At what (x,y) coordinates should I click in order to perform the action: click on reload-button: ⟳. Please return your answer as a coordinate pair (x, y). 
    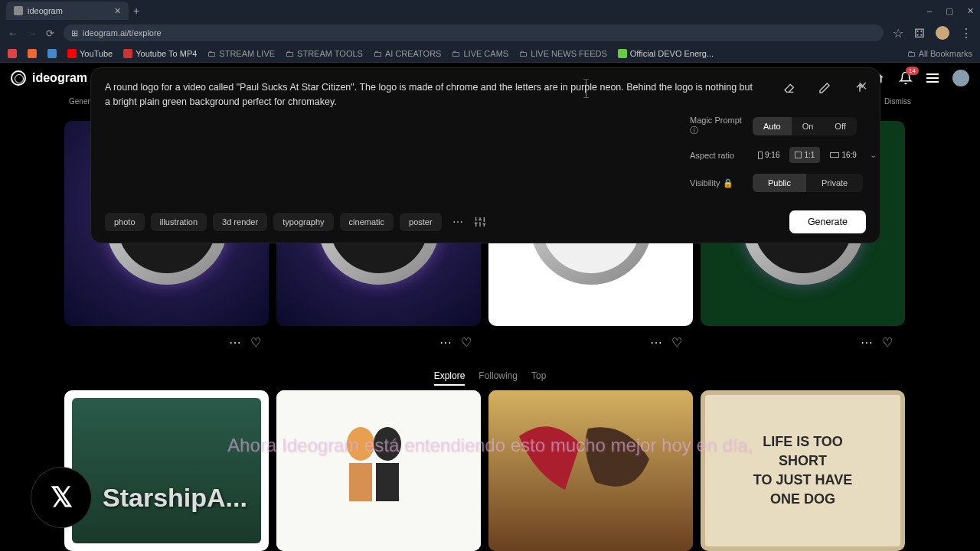
    Looking at the image, I should click on (51, 34).